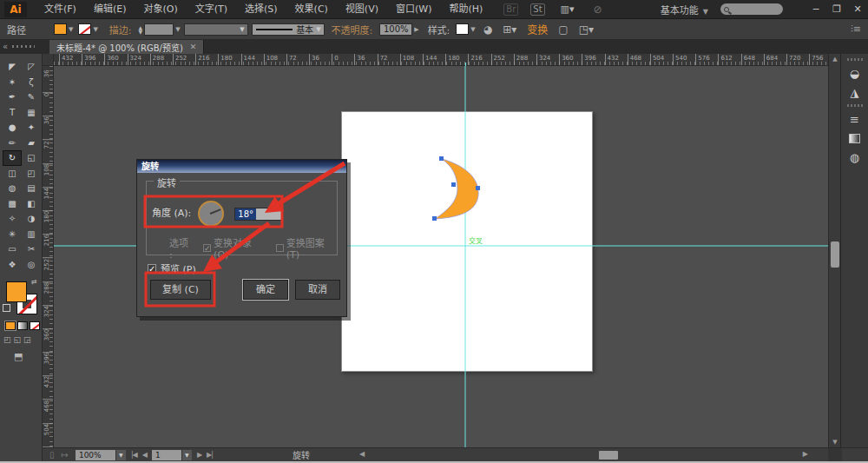 This screenshot has width=868, height=463. What do you see at coordinates (413, 10) in the screenshot?
I see `menu-item-7: 窗口(W)` at bounding box center [413, 10].